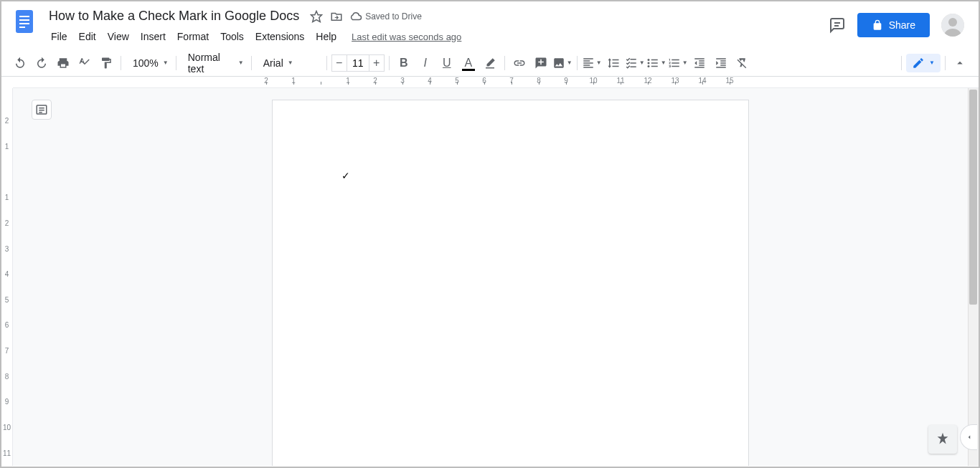 The width and height of the screenshot is (980, 468). Describe the element at coordinates (154, 37) in the screenshot. I see `menu-insert: Insert` at that location.